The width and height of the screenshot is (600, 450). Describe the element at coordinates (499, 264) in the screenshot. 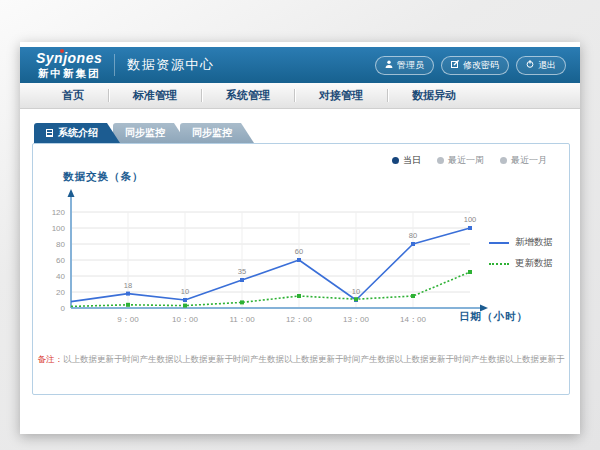

I see `legend-line-dotted` at that location.